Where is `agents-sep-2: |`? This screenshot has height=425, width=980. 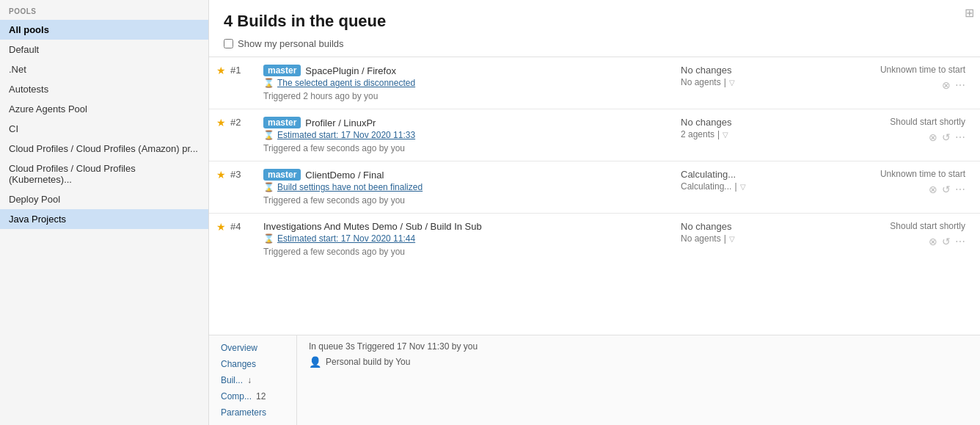 agents-sep-2: | is located at coordinates (719, 134).